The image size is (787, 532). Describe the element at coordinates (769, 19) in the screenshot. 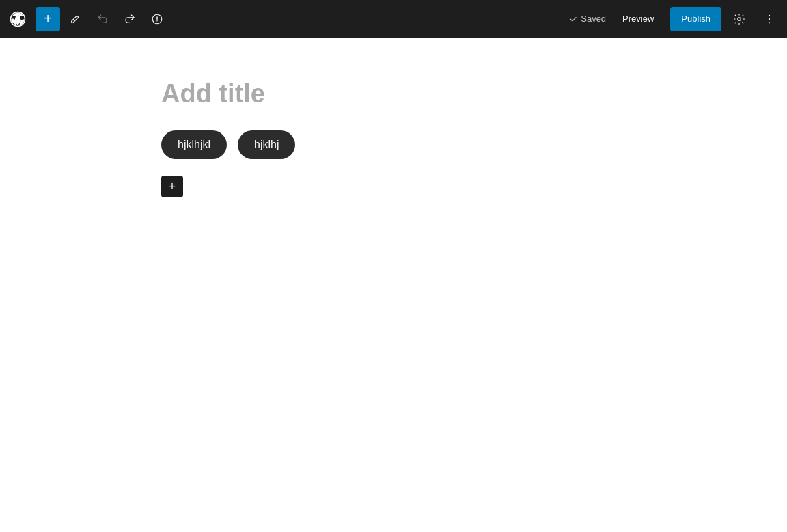

I see `more-options-button` at that location.